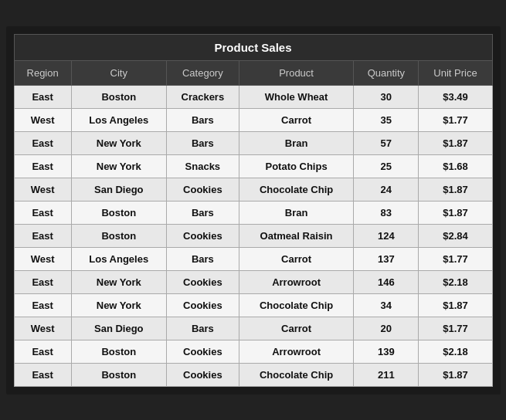 This screenshot has height=420, width=506. What do you see at coordinates (296, 374) in the screenshot?
I see `cell-r12-c3: Chocolate Chip` at bounding box center [296, 374].